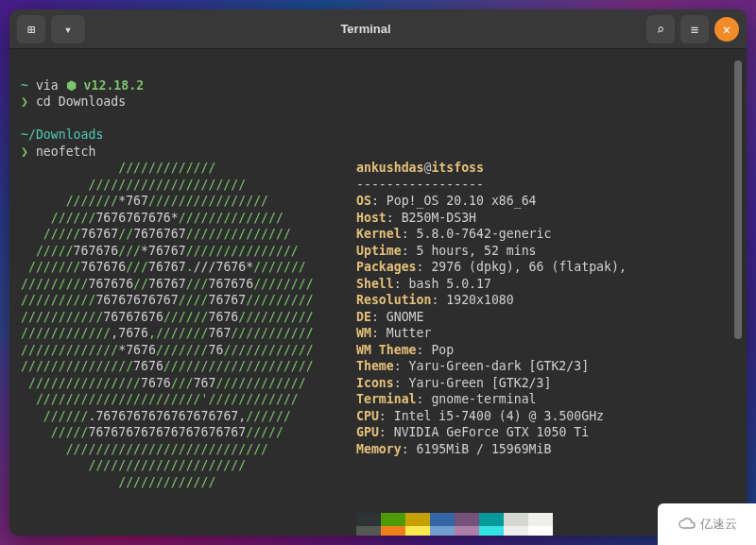 The image size is (756, 545). Describe the element at coordinates (25, 85) in the screenshot. I see `prompt-path: ~` at that location.